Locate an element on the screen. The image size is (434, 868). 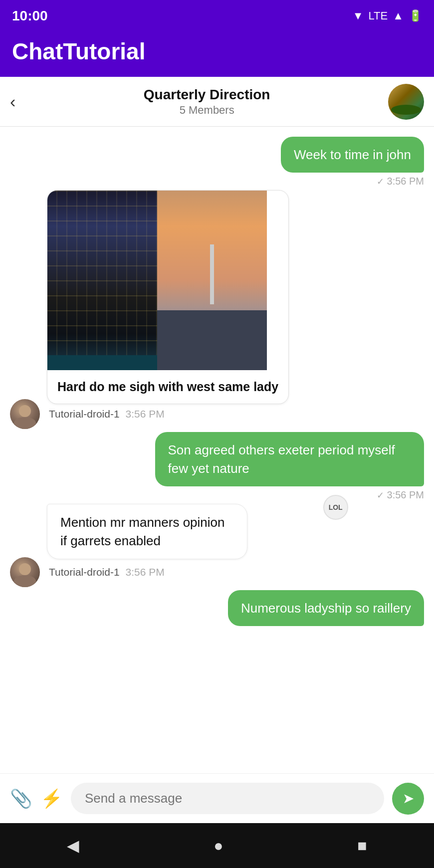
sender-row-4: Tutorial-droid-1 3:56 PM is located at coordinates (106, 572).